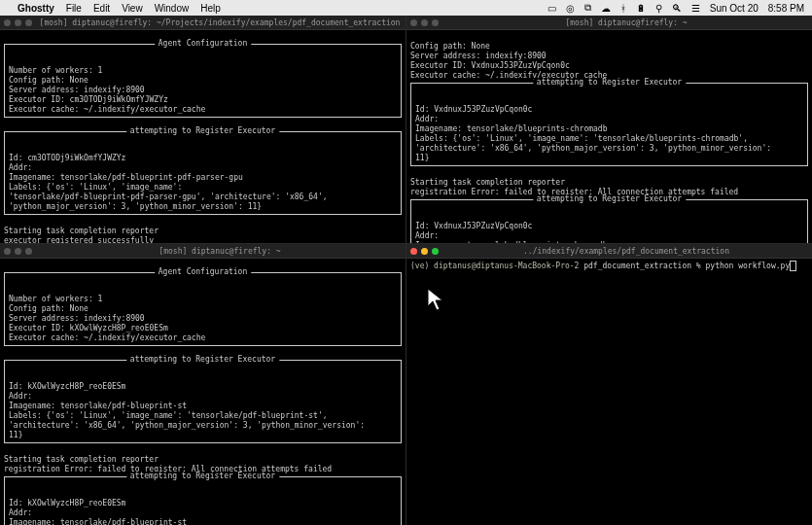 The image size is (812, 525). Describe the element at coordinates (79, 239) in the screenshot. I see `line: executor registered successfully` at that location.